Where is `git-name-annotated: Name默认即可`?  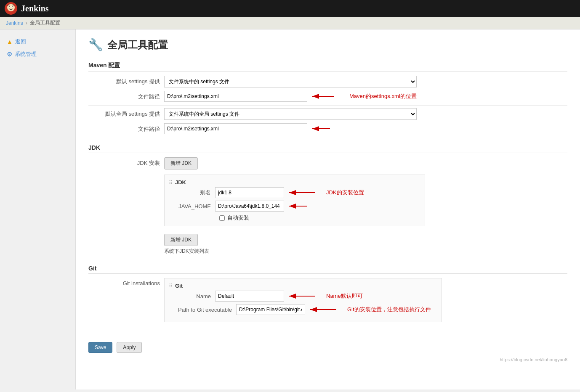
git-name-annotated: Name默认即可 is located at coordinates (289, 296).